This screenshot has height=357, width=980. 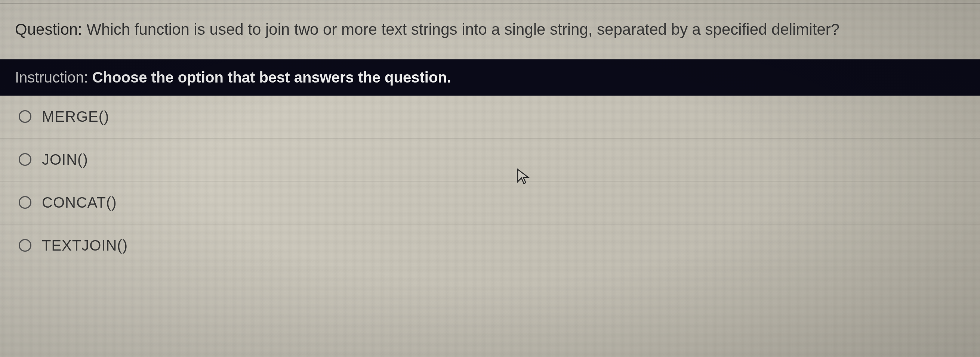 What do you see at coordinates (80, 203) in the screenshot?
I see `option-label: CONCAT()` at bounding box center [80, 203].